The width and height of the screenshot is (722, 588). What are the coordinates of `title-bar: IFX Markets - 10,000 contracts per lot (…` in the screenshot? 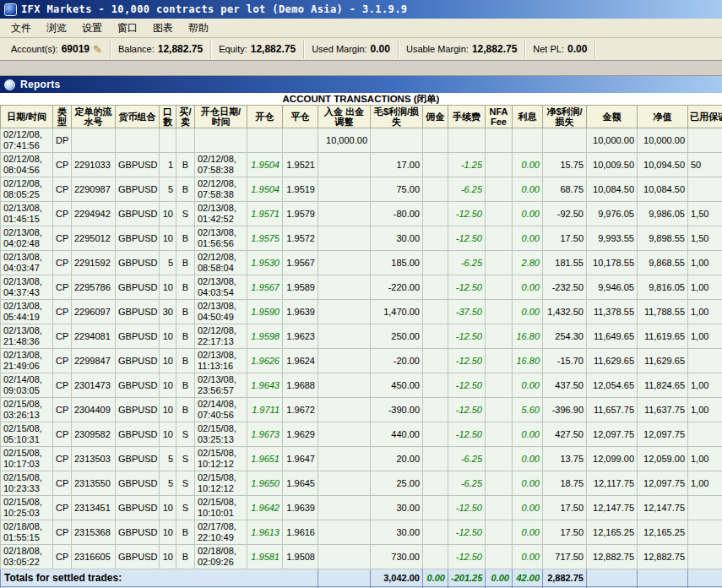 It's located at (361, 9).